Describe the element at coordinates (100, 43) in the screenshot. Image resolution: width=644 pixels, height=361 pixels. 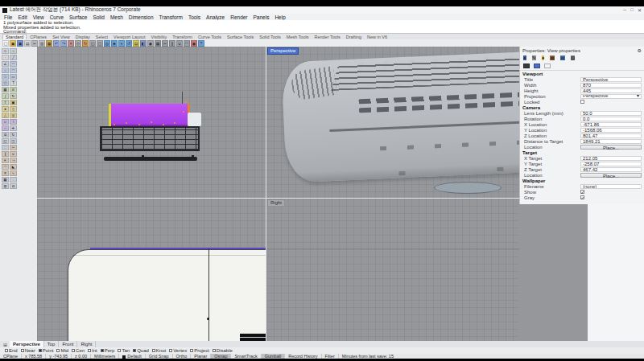
I see `mirror-icon: ◫` at that location.